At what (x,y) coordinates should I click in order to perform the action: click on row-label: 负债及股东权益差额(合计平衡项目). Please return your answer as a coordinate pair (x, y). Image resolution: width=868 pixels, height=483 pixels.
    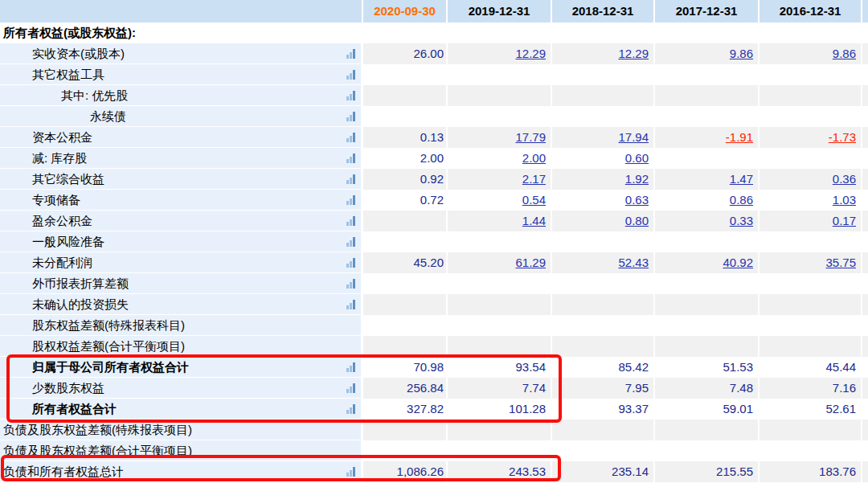
    Looking at the image, I should click on (180, 450).